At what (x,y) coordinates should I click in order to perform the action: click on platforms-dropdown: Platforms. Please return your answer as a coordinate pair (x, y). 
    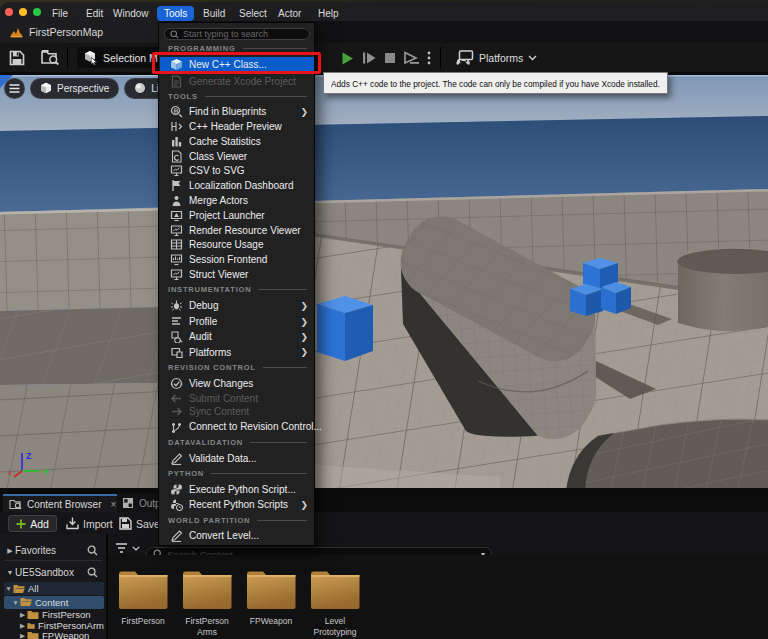
    Looking at the image, I should click on (496, 58).